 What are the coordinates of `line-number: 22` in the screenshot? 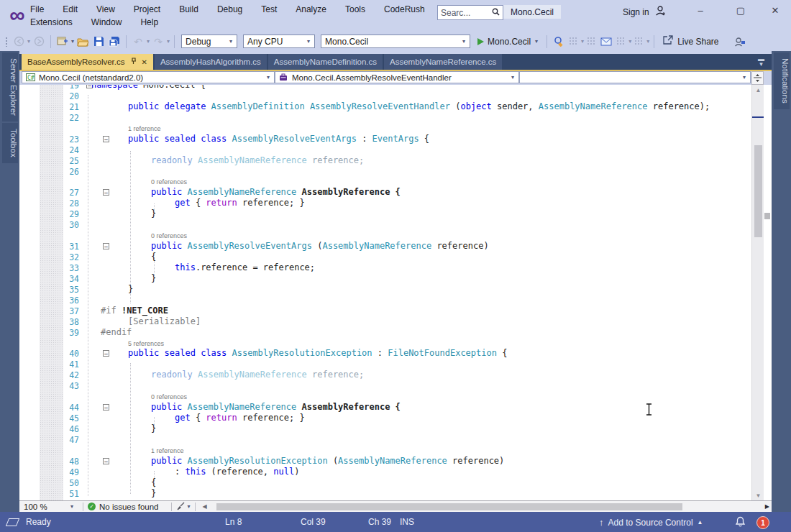 It's located at (60, 118).